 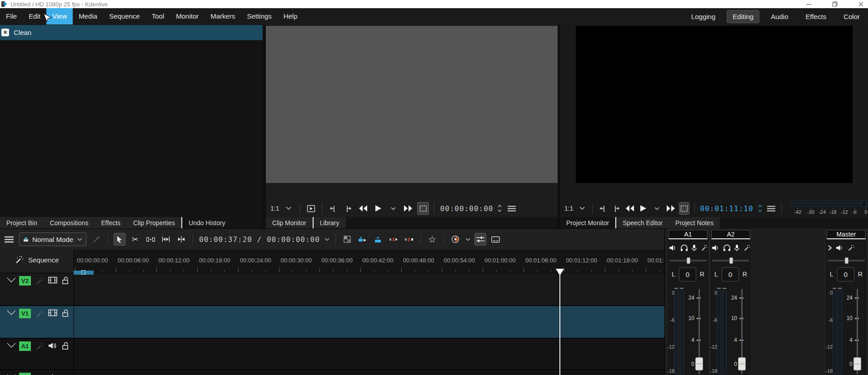 What do you see at coordinates (588, 222) in the screenshot?
I see `tab-project-monitor: Project Monitor` at bounding box center [588, 222].